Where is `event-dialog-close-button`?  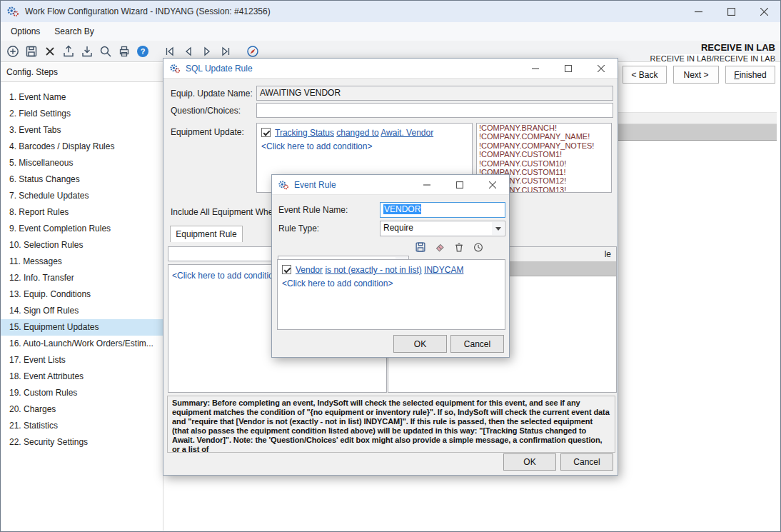 event-dialog-close-button is located at coordinates (493, 185).